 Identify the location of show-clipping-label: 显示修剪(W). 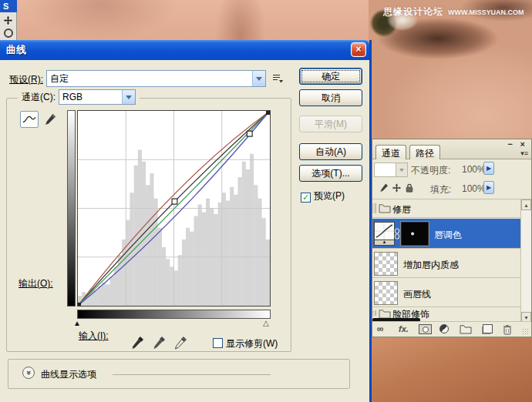
(251, 343).